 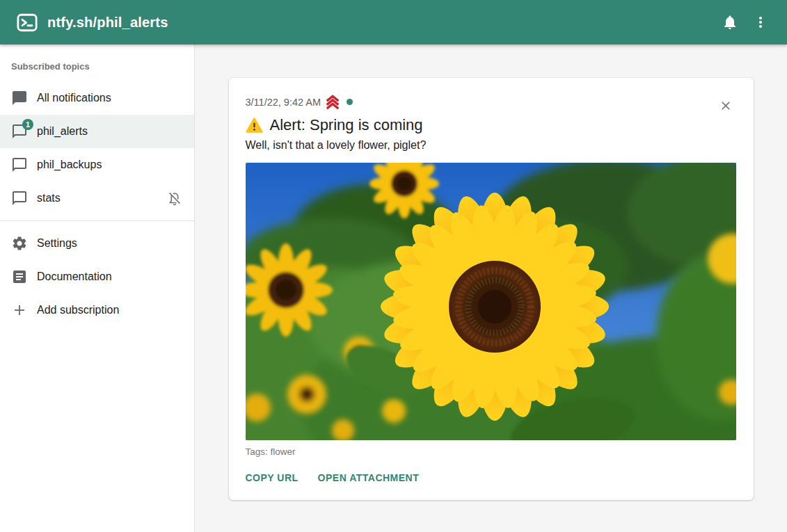 What do you see at coordinates (74, 277) in the screenshot?
I see `sidebar-item-label: Documentation` at bounding box center [74, 277].